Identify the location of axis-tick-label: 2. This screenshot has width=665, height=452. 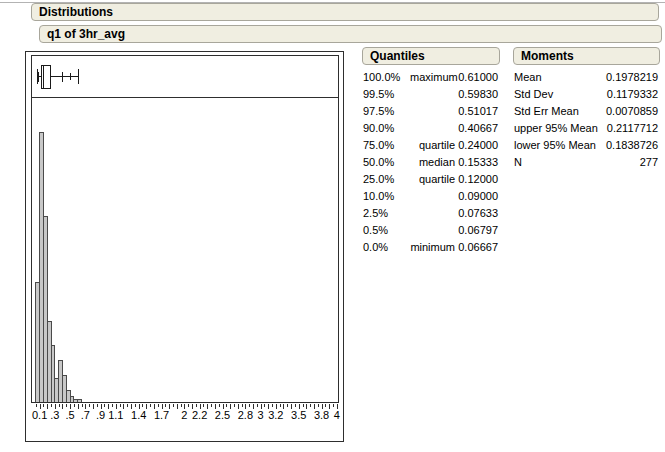
(184, 415).